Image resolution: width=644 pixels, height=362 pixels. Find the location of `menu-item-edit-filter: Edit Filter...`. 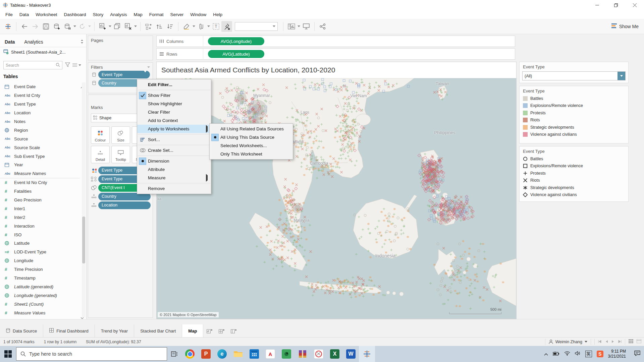

menu-item-edit-filter: Edit Filter... is located at coordinates (174, 84).